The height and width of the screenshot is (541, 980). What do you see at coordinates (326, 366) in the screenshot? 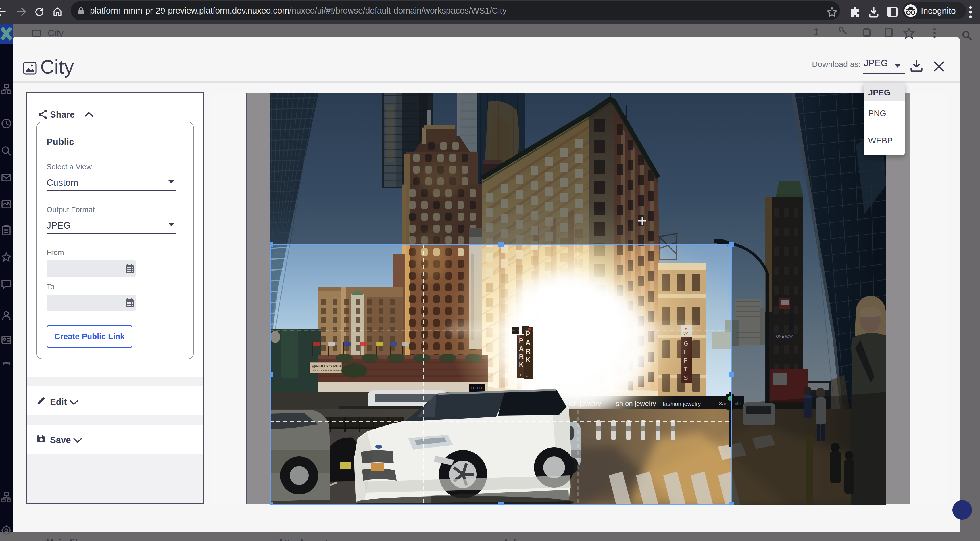
I see `svg-text: @REILLY’S PUB` at bounding box center [326, 366].